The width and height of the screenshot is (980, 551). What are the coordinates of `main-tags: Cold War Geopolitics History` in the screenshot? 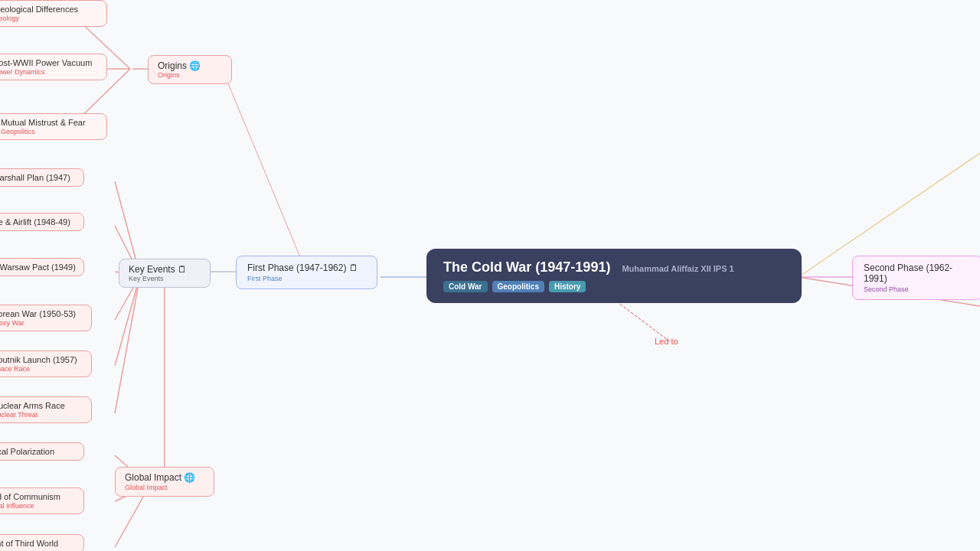 It's located at (614, 286).